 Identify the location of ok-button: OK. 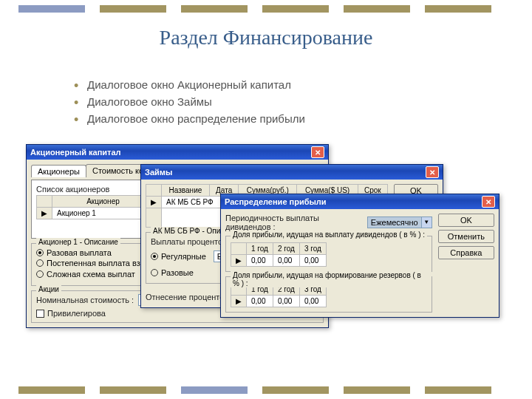
(466, 220).